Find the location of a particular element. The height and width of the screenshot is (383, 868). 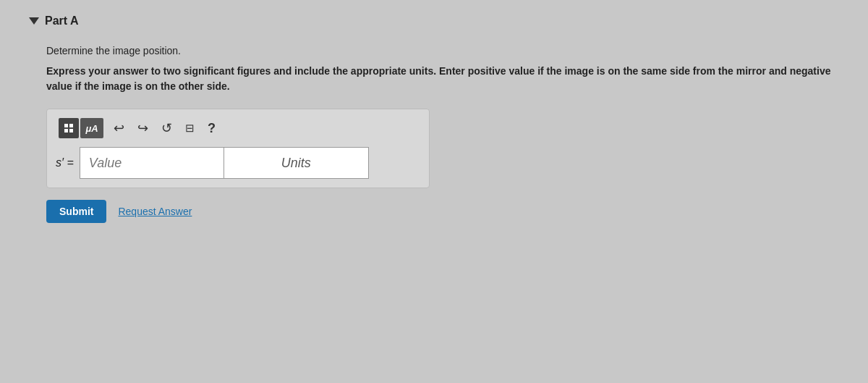

request-answer-link: Request Answer is located at coordinates (155, 211).